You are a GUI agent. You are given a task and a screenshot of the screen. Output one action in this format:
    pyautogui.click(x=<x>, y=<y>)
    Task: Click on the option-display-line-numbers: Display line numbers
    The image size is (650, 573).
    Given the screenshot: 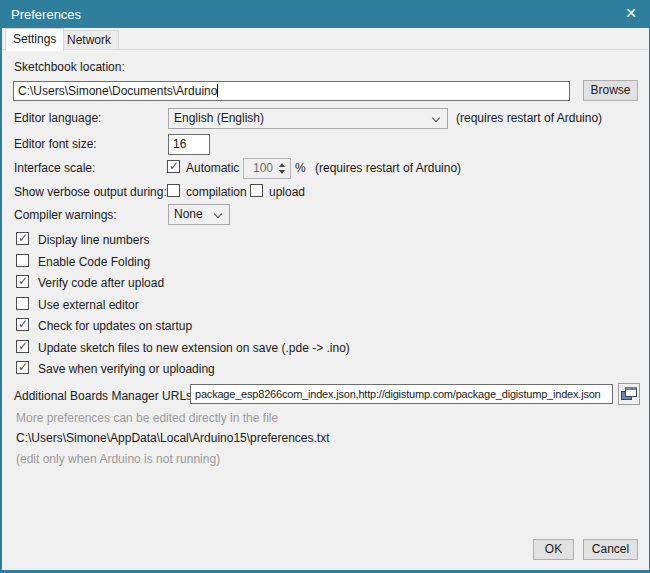 What is the action you would take?
    pyautogui.click(x=296, y=240)
    